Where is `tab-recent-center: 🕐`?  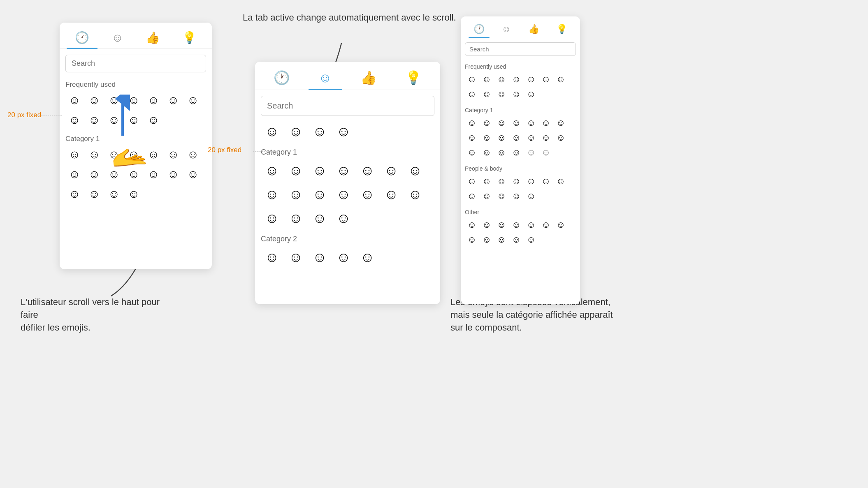 tab-recent-center: 🕐 is located at coordinates (282, 79).